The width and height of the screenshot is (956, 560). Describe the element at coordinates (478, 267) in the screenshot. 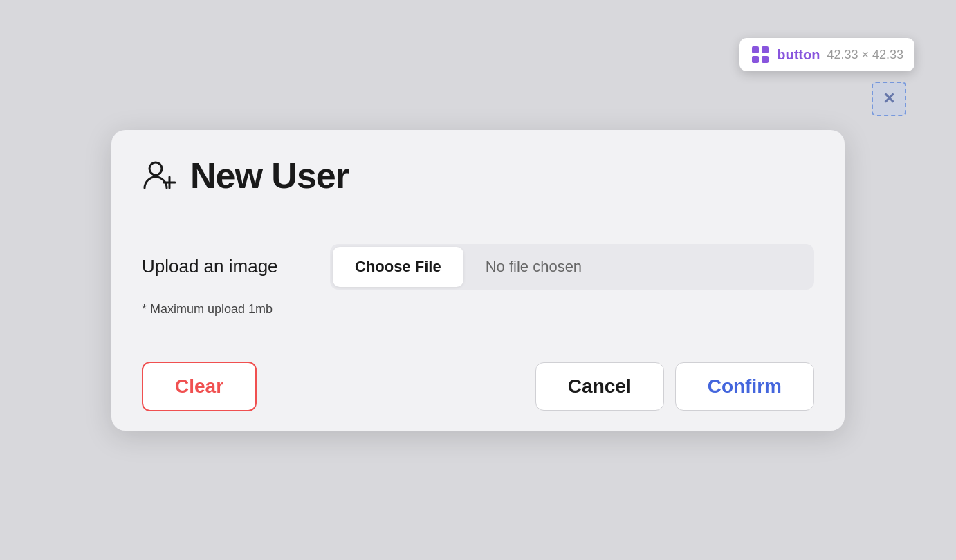

I see `upload-row: Upload an image Choose File No file chos…` at that location.